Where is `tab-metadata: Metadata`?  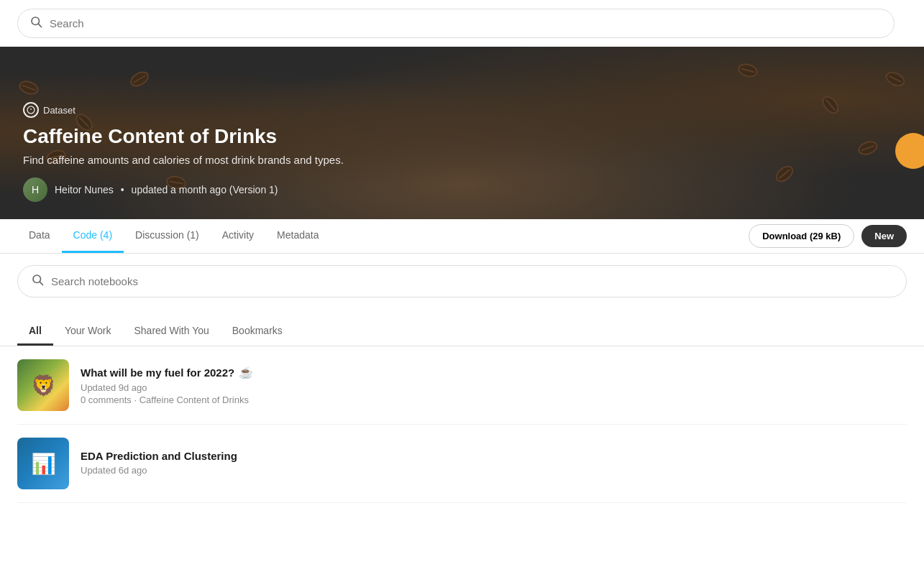 tab-metadata: Metadata is located at coordinates (298, 236).